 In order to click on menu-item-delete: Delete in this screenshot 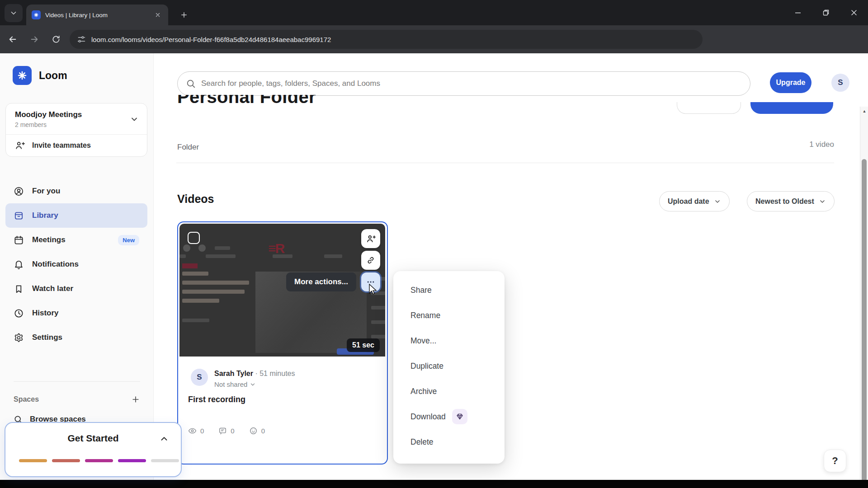, I will do `click(449, 442)`.